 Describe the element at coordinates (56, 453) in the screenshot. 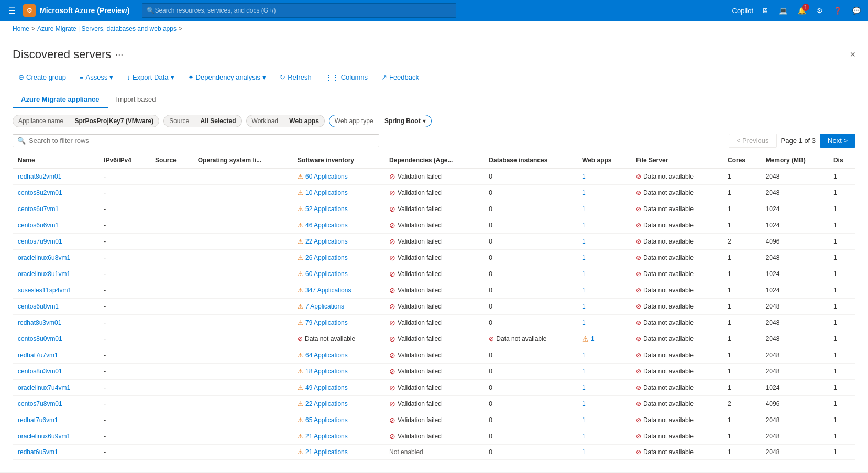

I see `cell-name: redhat6u5vm1` at that location.